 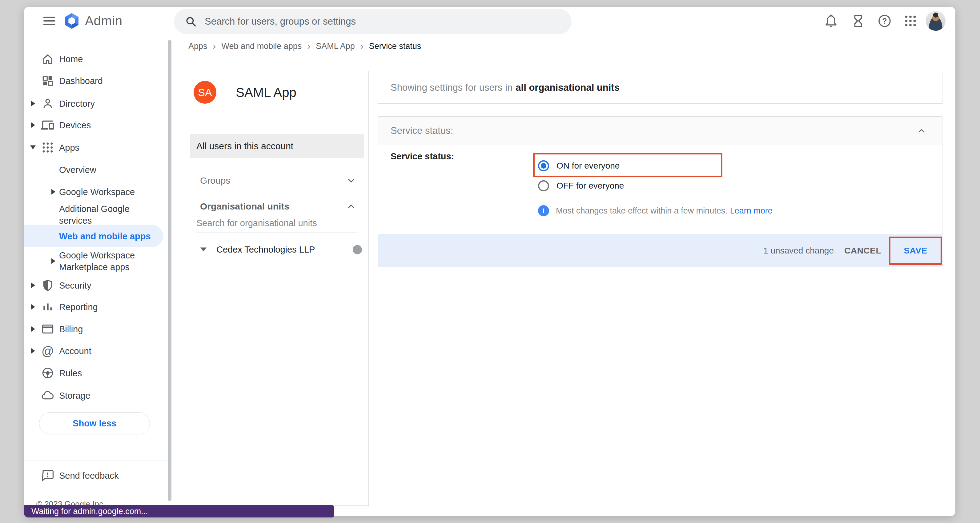 I want to click on credit-card-icon, so click(x=48, y=329).